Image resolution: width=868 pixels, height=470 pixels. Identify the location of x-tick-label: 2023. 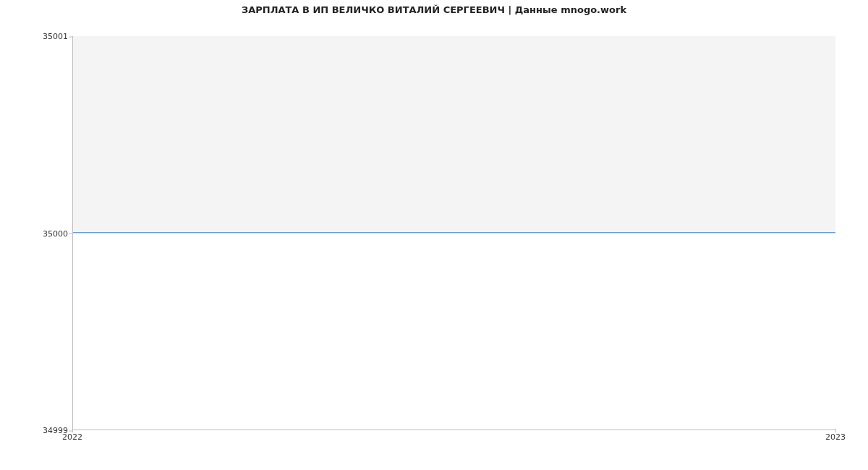
(835, 437).